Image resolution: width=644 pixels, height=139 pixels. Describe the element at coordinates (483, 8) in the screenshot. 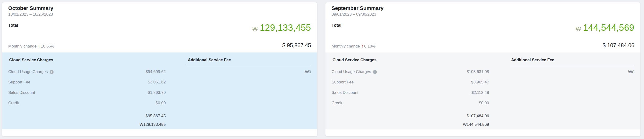

I see `card-title: September Summary` at that location.